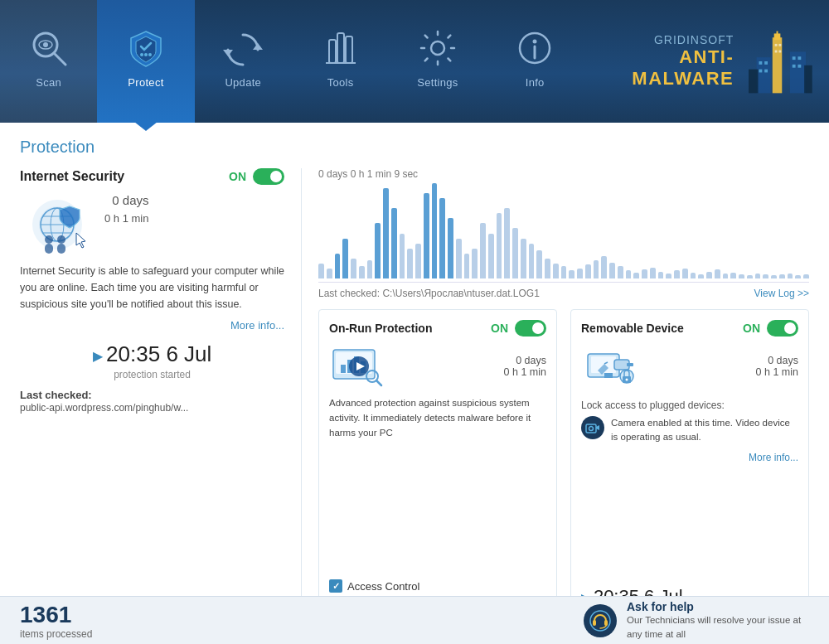  I want to click on items-processed: 1361 items processed, so click(56, 621).